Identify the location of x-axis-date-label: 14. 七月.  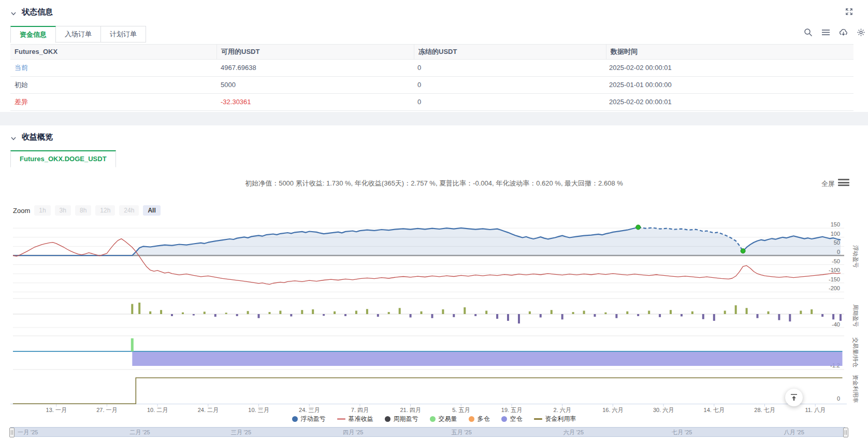
(714, 410).